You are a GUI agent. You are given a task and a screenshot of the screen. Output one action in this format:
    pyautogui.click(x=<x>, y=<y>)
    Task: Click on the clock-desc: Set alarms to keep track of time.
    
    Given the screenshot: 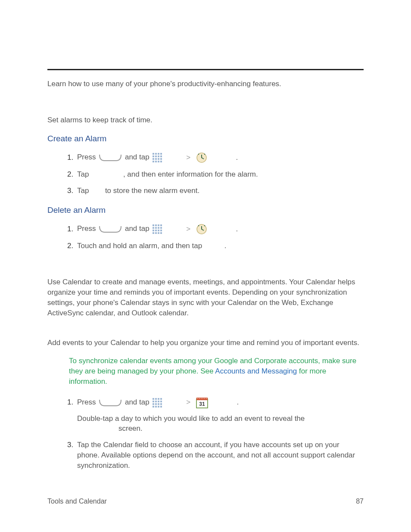 What is the action you would take?
    pyautogui.click(x=206, y=120)
    